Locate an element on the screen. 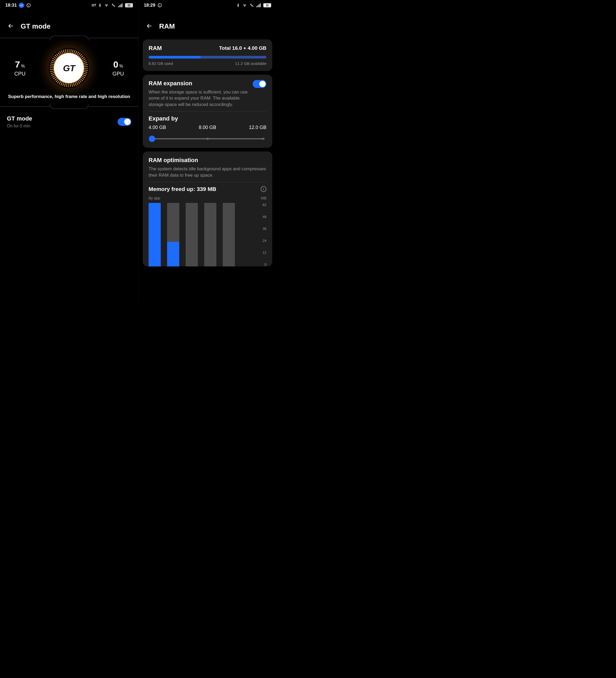  ram-optimisation-title: RAM optimisation is located at coordinates (207, 160).